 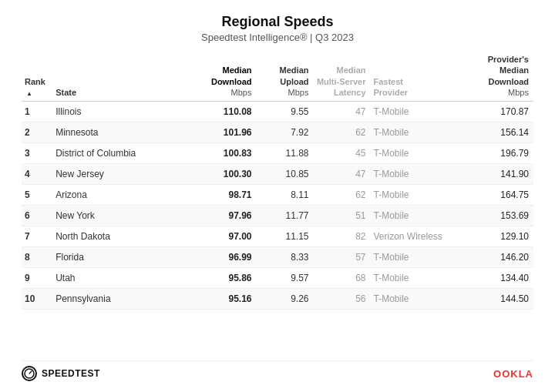 What do you see at coordinates (342, 154) in the screenshot?
I see `cell-latency: 45` at bounding box center [342, 154].